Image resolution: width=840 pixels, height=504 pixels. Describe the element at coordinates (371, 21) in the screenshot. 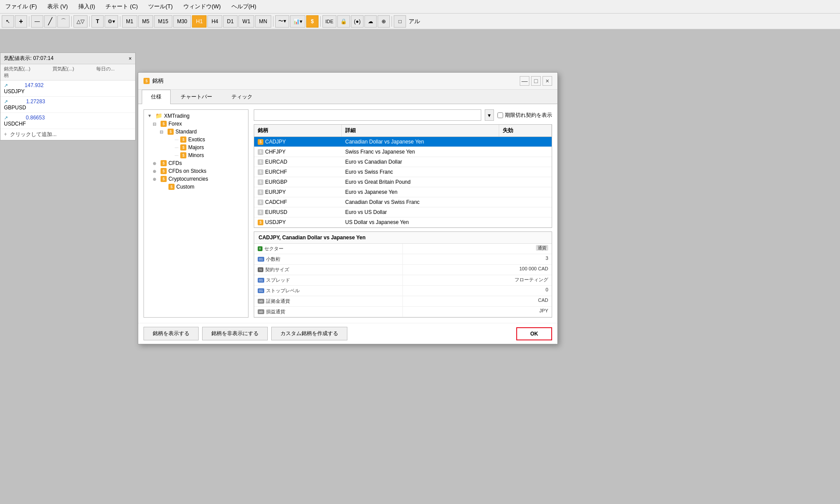

I see `cloud-icon: ☁` at that location.